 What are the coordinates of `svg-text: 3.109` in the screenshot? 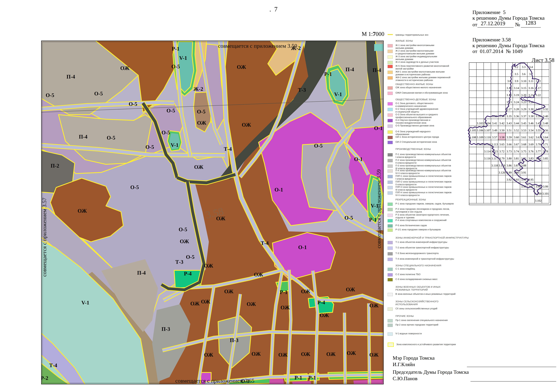 It's located at (480, 137).